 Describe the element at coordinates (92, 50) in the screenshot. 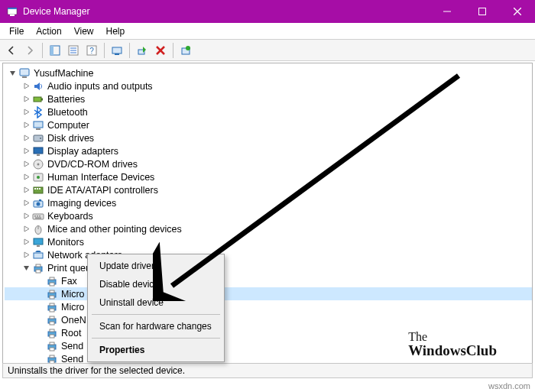

I see `help-button: ?` at that location.